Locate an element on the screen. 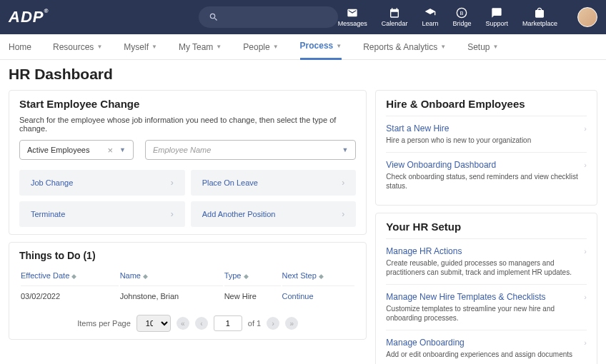  search-input is located at coordinates (268, 17).